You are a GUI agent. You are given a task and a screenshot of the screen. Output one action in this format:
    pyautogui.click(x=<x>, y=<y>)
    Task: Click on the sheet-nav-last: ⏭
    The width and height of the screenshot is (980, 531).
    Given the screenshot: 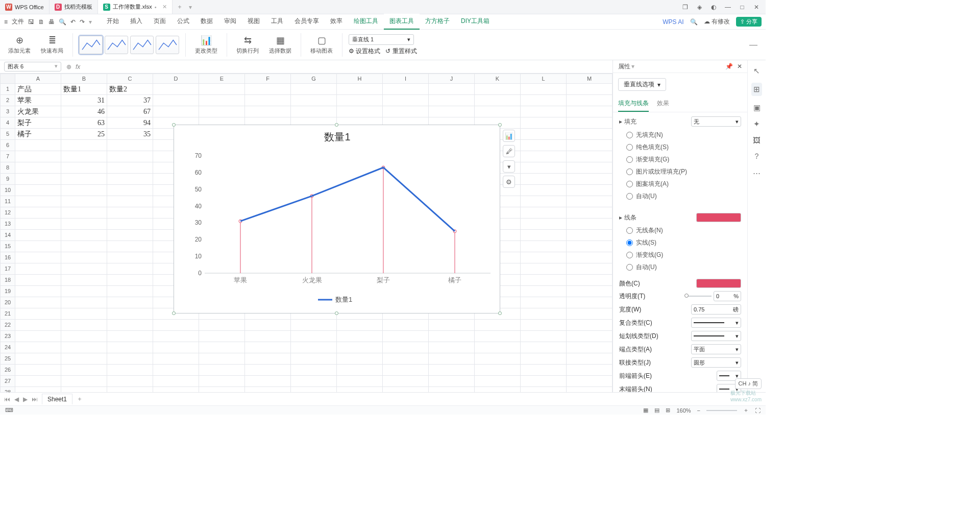 What is the action you would take?
    pyautogui.click(x=35, y=399)
    